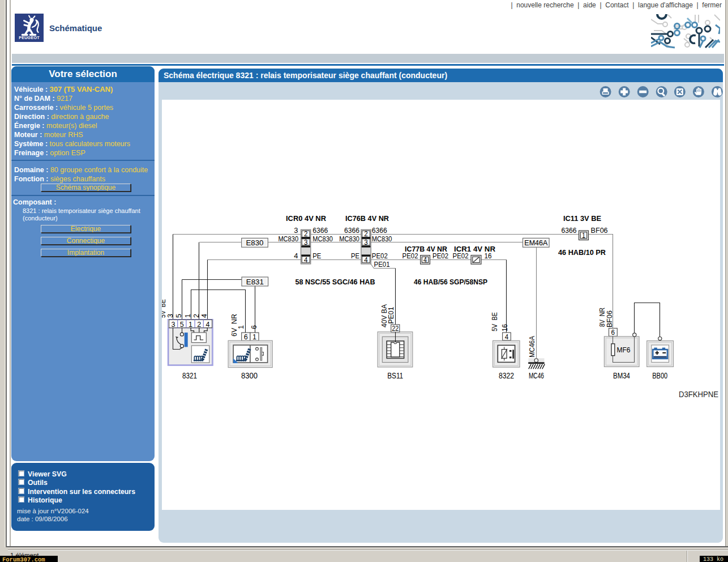  Describe the element at coordinates (306, 219) in the screenshot. I see `svg-text: ICR0 4V NR` at that location.